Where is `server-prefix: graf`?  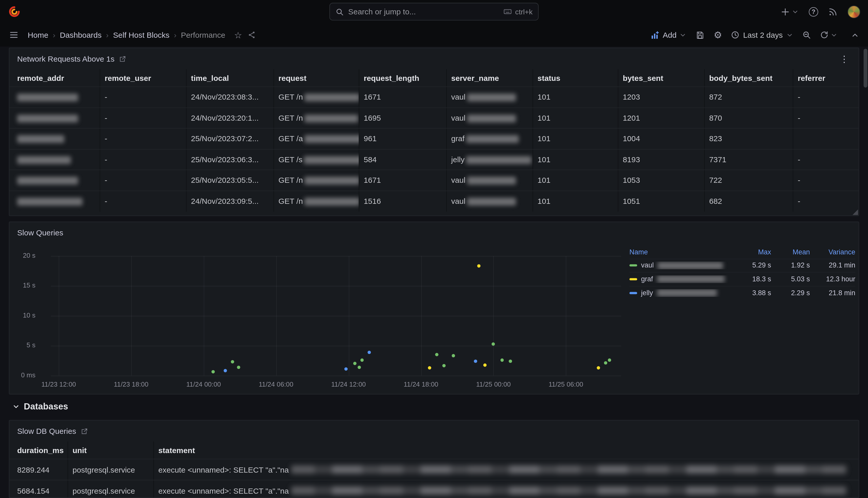 server-prefix: graf is located at coordinates (458, 139).